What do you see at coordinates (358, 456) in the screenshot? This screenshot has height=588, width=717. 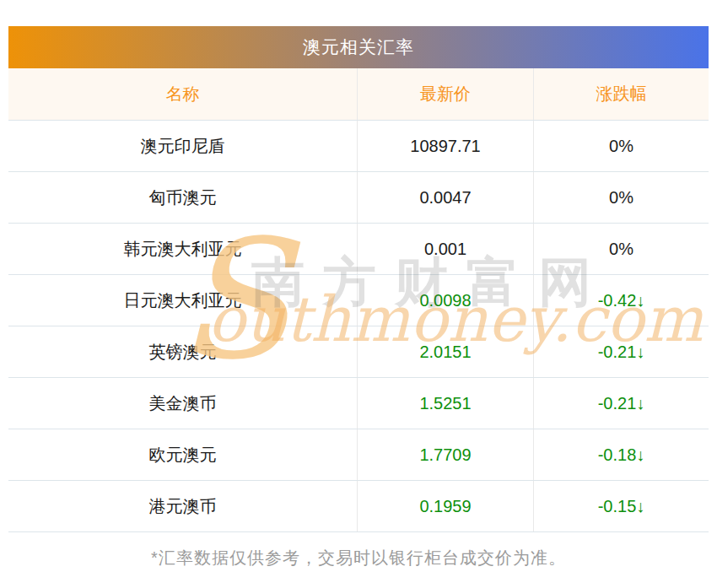 I see `table-row: 欧元澳元1.7709-0.18↓` at bounding box center [358, 456].